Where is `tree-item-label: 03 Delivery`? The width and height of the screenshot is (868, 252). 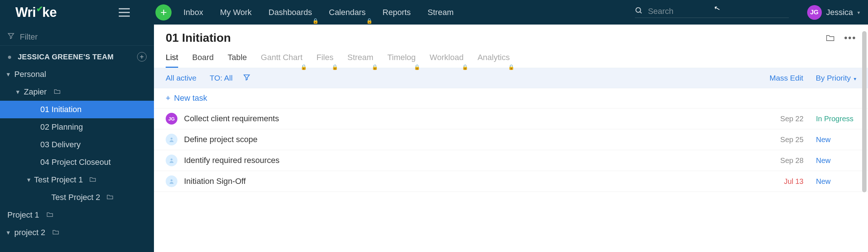
tree-item-label: 03 Delivery is located at coordinates (60, 145).